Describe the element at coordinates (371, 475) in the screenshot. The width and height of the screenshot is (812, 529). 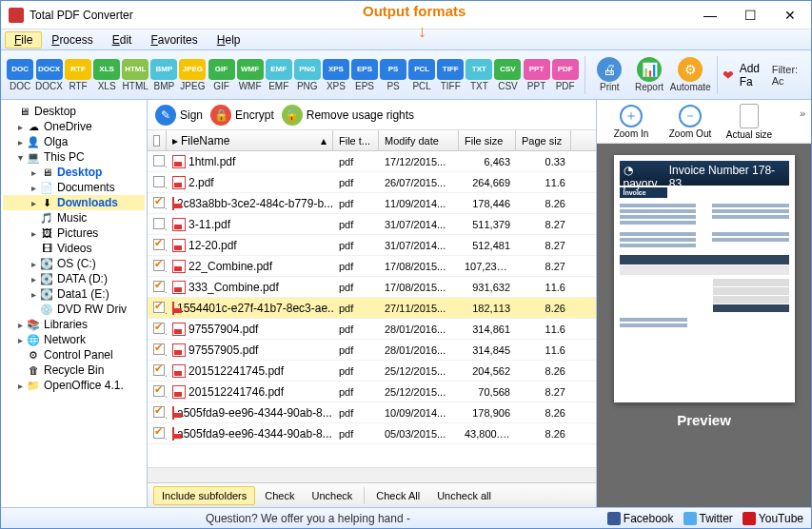
I see `horizontal-scrollbar` at that location.